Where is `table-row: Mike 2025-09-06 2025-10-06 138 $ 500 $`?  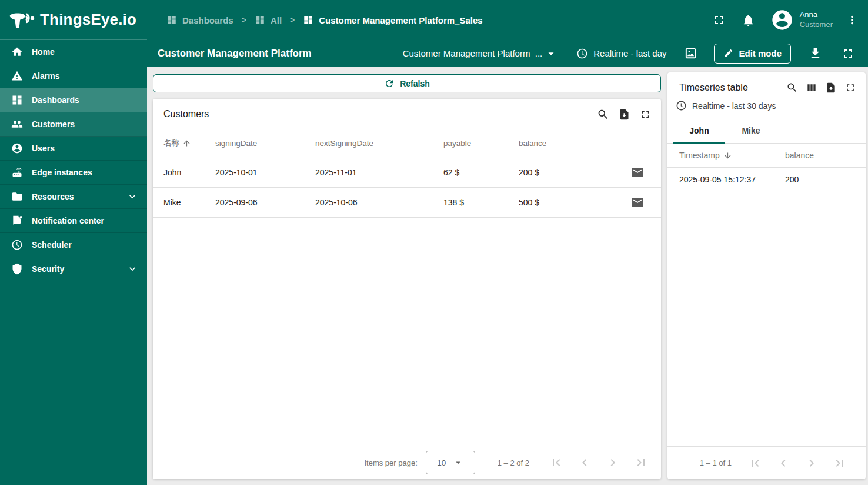 table-row: Mike 2025-09-06 2025-10-06 138 $ 500 $ is located at coordinates (407, 202).